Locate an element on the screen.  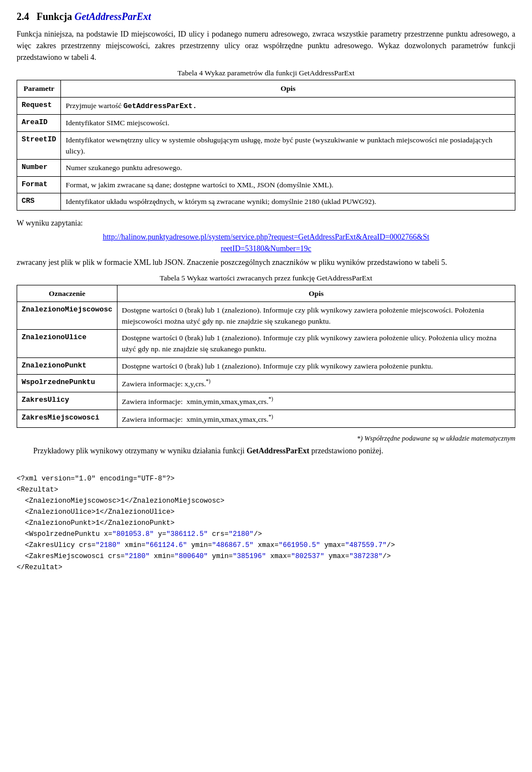
param-crs: CRS is located at coordinates (39, 202).